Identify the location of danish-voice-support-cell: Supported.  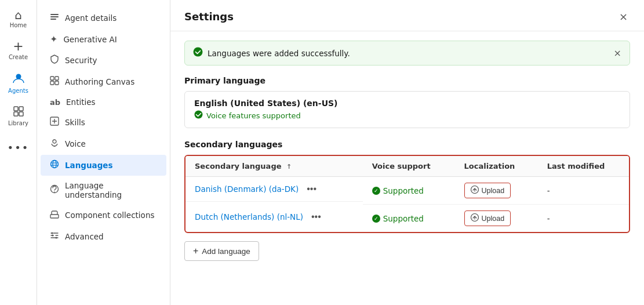
(409, 191).